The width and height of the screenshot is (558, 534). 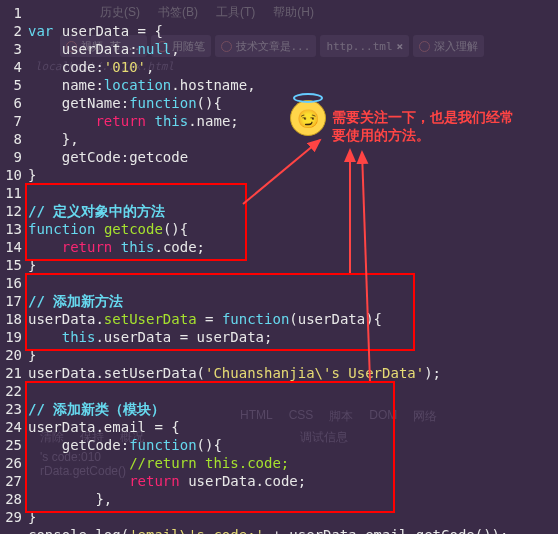 I want to click on code-line: console.log('email\'s code:' + userData.…, so click(x=268, y=530).